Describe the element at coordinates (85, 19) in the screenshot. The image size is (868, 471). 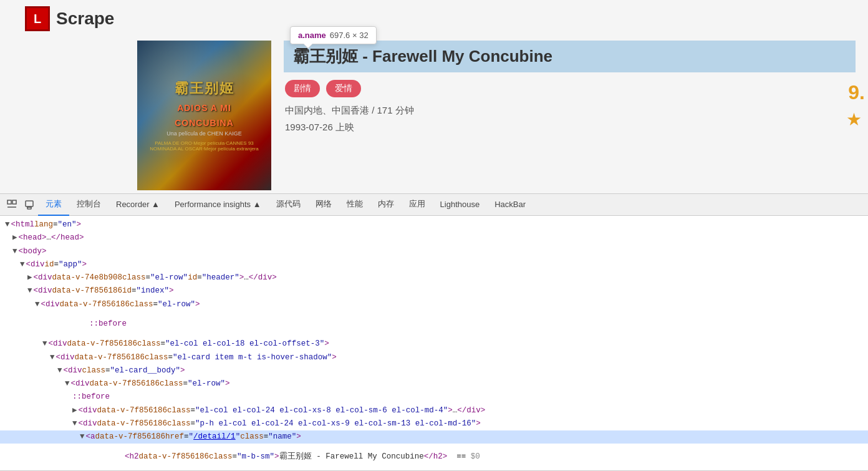
I see `logo-text: Scrape` at that location.